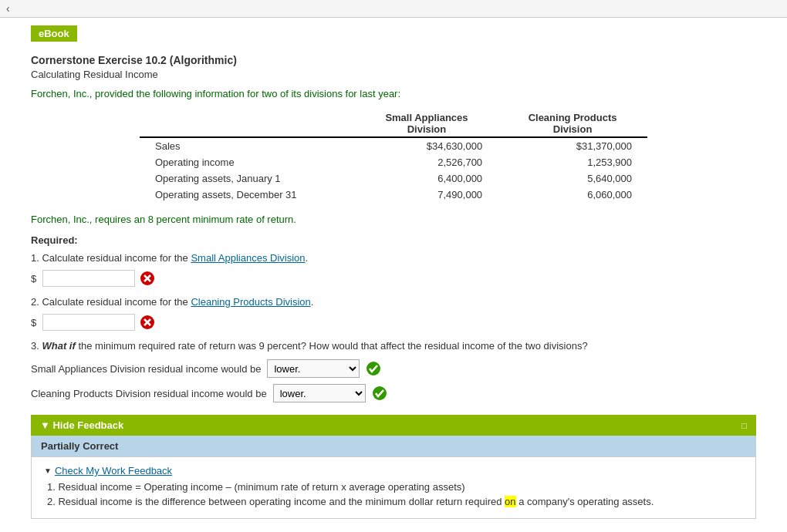  What do you see at coordinates (394, 241) in the screenshot?
I see `required-label: Required:` at bounding box center [394, 241].